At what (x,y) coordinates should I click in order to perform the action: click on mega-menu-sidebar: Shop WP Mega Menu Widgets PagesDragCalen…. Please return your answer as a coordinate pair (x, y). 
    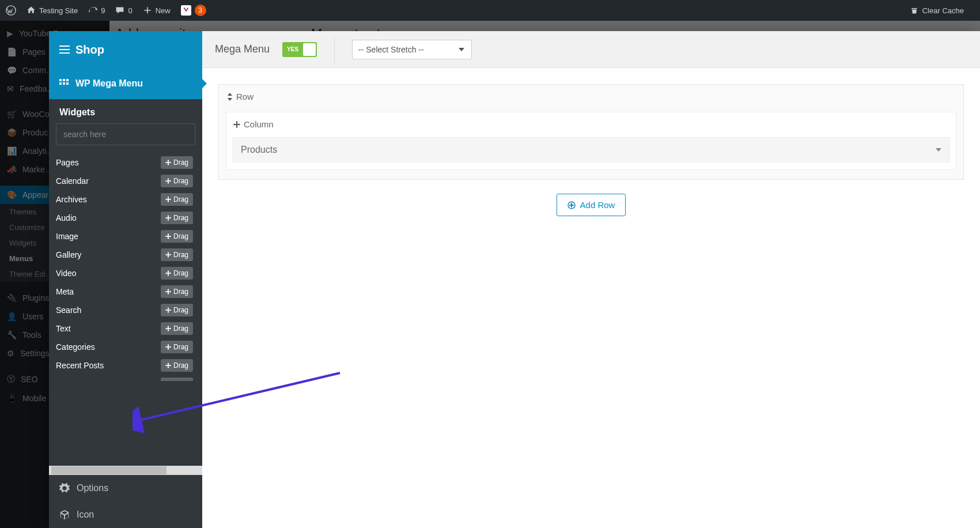
    Looking at the image, I should click on (126, 280).